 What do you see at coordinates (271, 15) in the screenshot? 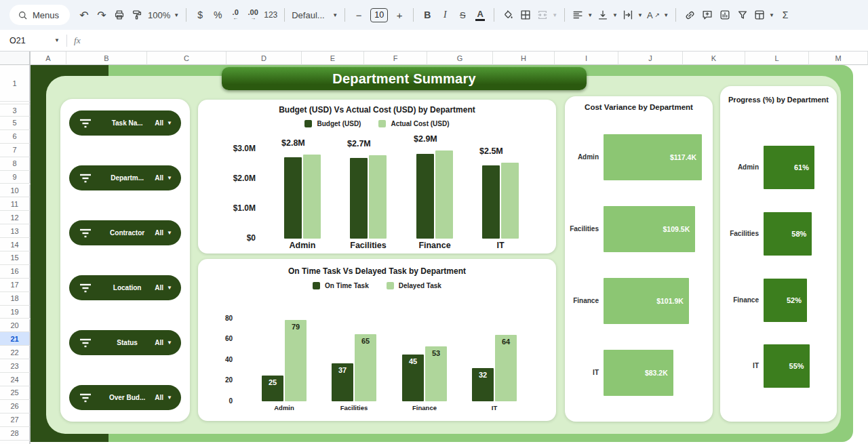
I see `more-formats-button: 123` at bounding box center [271, 15].